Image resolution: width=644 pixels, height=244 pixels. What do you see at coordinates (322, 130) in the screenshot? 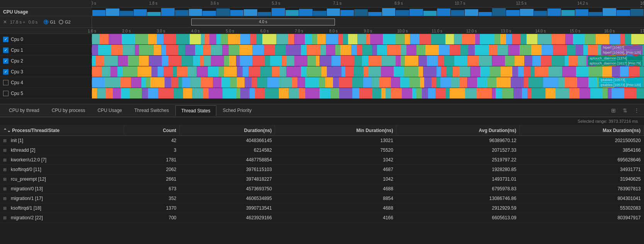
I see `table-head: ⌃⌄ Process/Thread/StateCountDuration(ns)…` at bounding box center [322, 130].